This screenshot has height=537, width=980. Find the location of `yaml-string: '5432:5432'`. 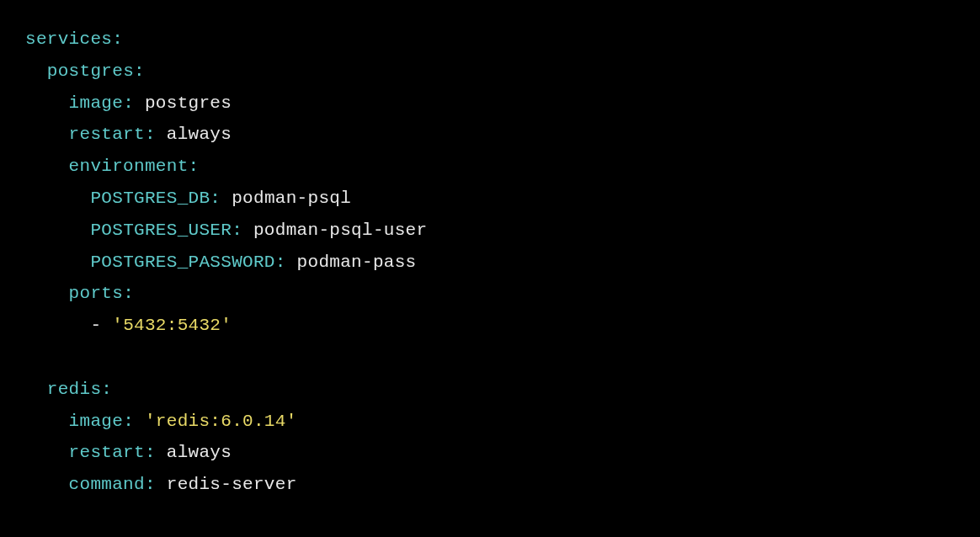

yaml-string: '5432:5432' is located at coordinates (172, 325).